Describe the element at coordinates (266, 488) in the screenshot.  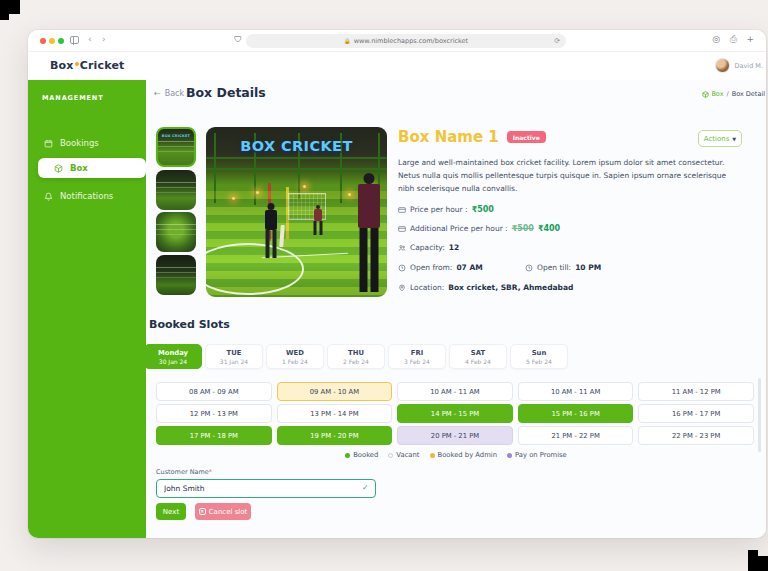
I see `customer-name-input` at that location.